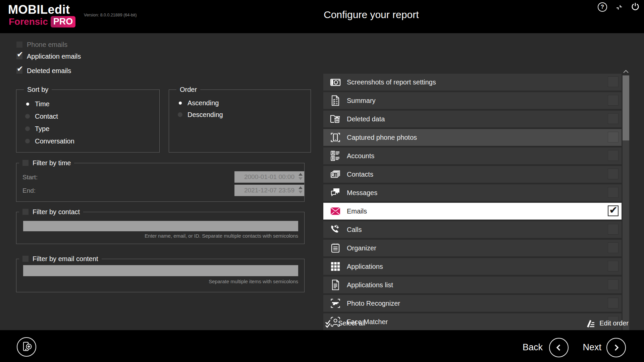 Image resolution: width=644 pixels, height=362 pixels. What do you see at coordinates (362, 248) in the screenshot?
I see `report-item-label: Organizer` at bounding box center [362, 248].